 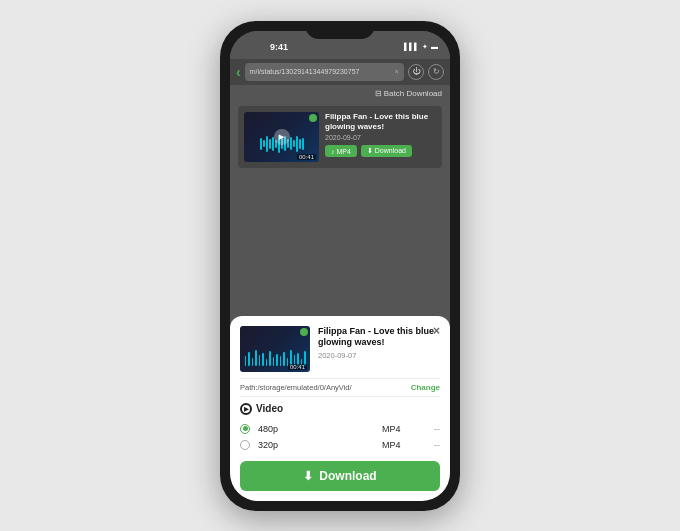 I want to click on sheet-video-title: Filippa Fan - Love this blue glowing wav…, so click(x=379, y=338).